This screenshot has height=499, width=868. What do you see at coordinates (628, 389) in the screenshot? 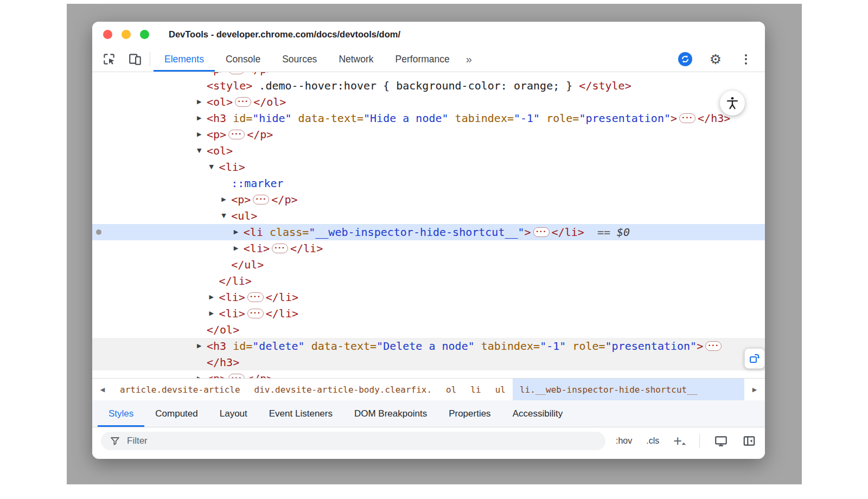
I see `breadcrumb-item: li.__web-inspector-hide-shortcut__` at bounding box center [628, 389].